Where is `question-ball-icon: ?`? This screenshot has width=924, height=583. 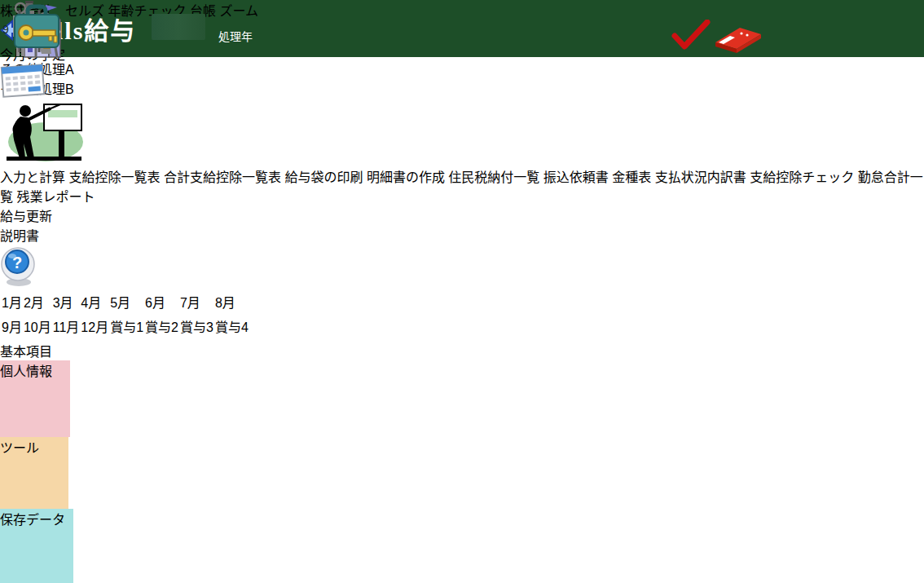 question-ball-icon: ? is located at coordinates (19, 266).